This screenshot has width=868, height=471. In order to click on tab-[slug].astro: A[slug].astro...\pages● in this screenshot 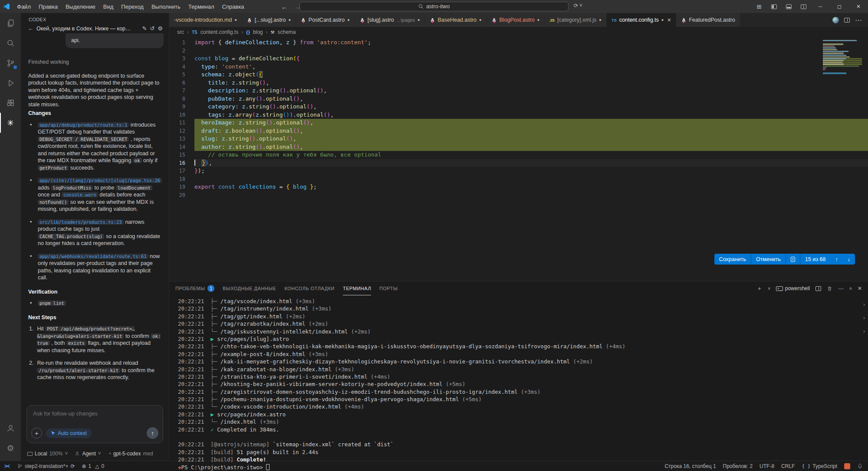, I will do `click(390, 20)`.